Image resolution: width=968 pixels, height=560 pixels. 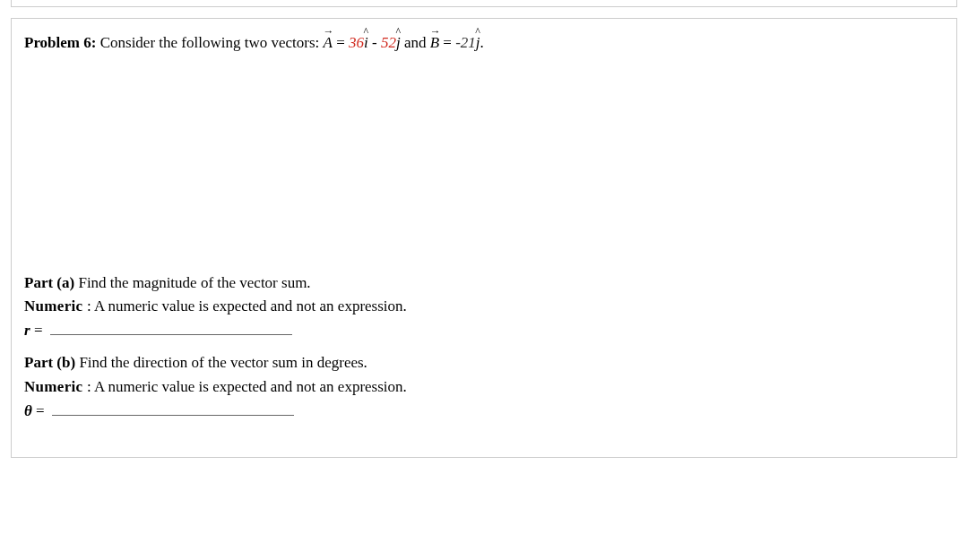 What do you see at coordinates (29, 410) in the screenshot?
I see `variable-theta: θ` at bounding box center [29, 410].